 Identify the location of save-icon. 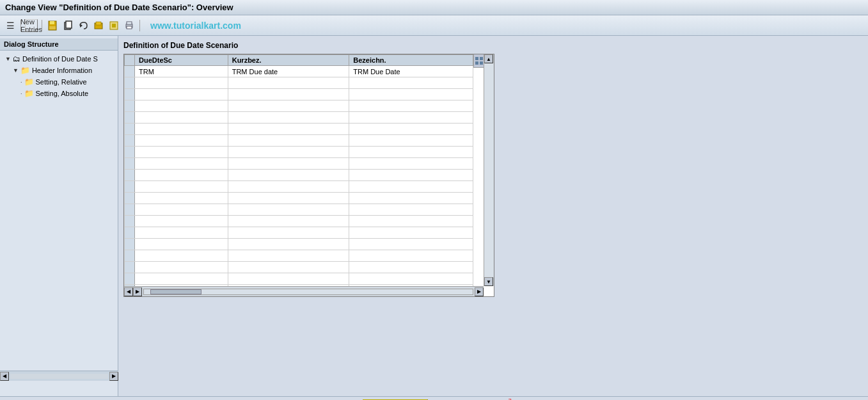
(52, 26).